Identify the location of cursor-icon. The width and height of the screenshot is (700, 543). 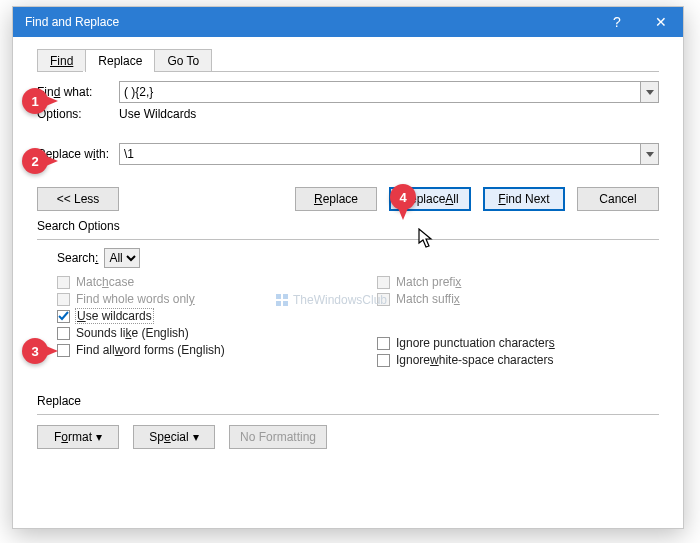
(427, 239).